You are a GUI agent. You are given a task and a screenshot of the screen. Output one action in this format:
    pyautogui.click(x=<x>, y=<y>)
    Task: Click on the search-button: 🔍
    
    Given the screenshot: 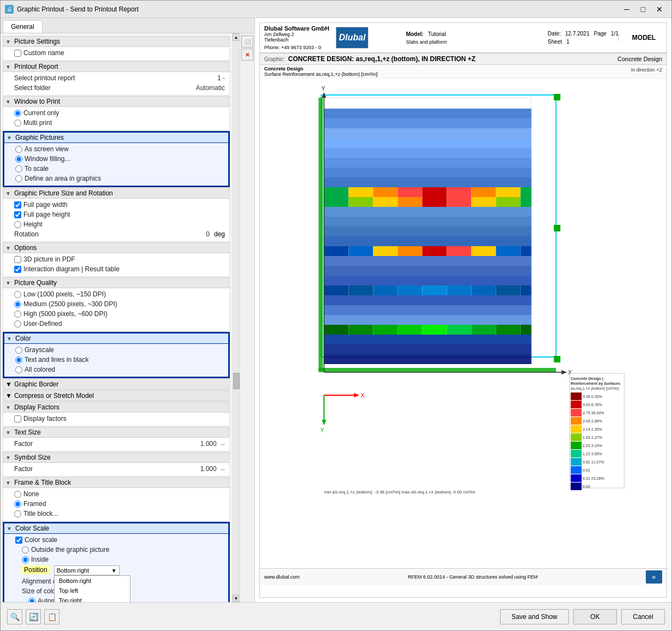 What is the action you would take?
    pyautogui.click(x=15, y=617)
    